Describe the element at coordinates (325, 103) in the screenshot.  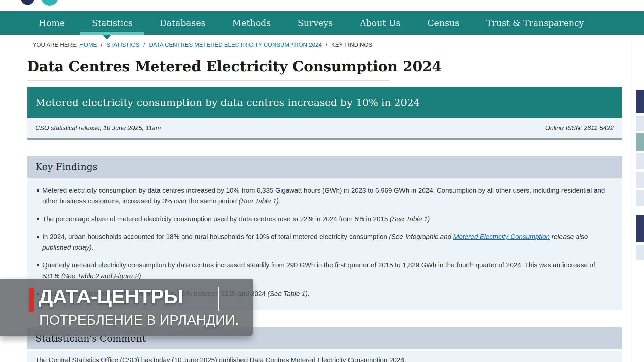
I see `headline-banner: Metered electricity consumption by data …` at that location.